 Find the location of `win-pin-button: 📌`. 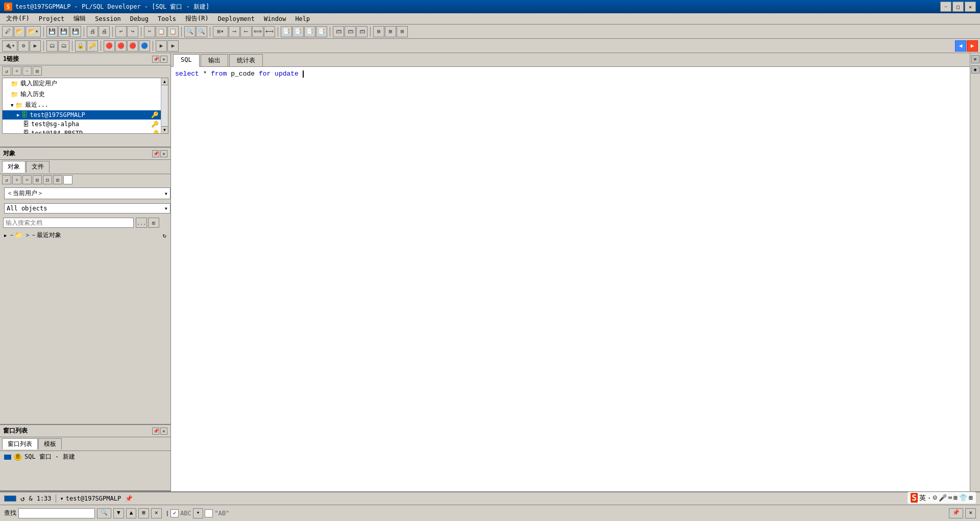

win-pin-button: 📌 is located at coordinates (156, 431).